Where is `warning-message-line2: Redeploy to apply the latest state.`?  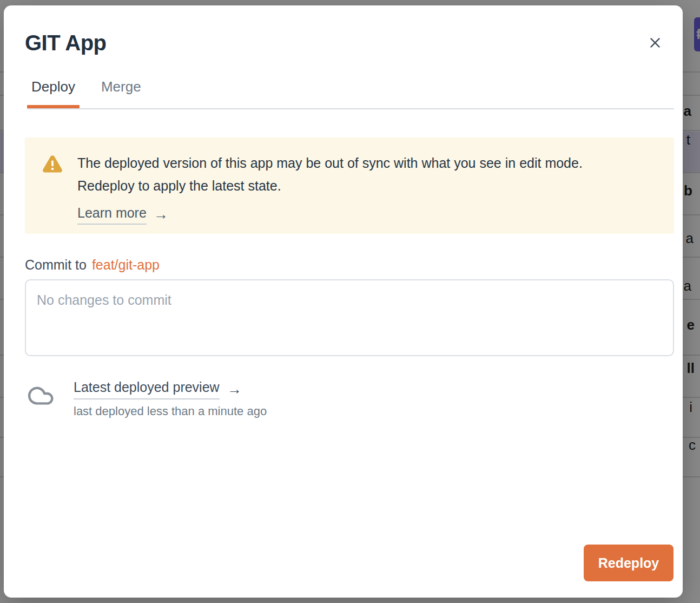
warning-message-line2: Redeploy to apply the latest state. is located at coordinates (330, 186).